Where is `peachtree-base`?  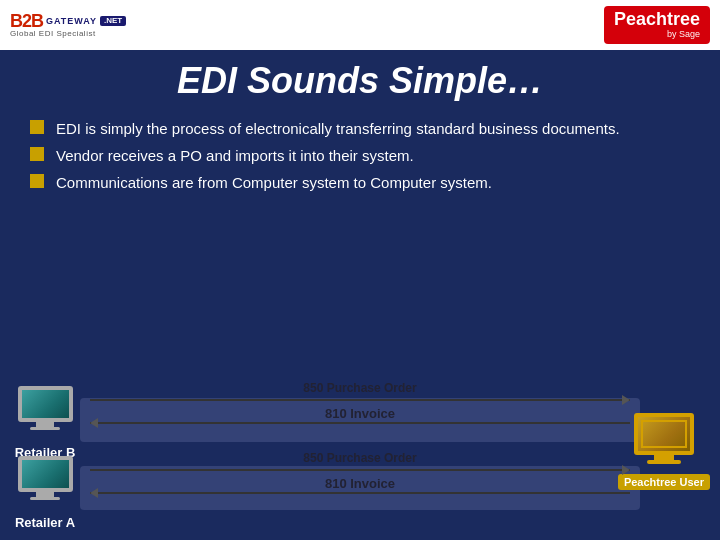 peachtree-base is located at coordinates (664, 462).